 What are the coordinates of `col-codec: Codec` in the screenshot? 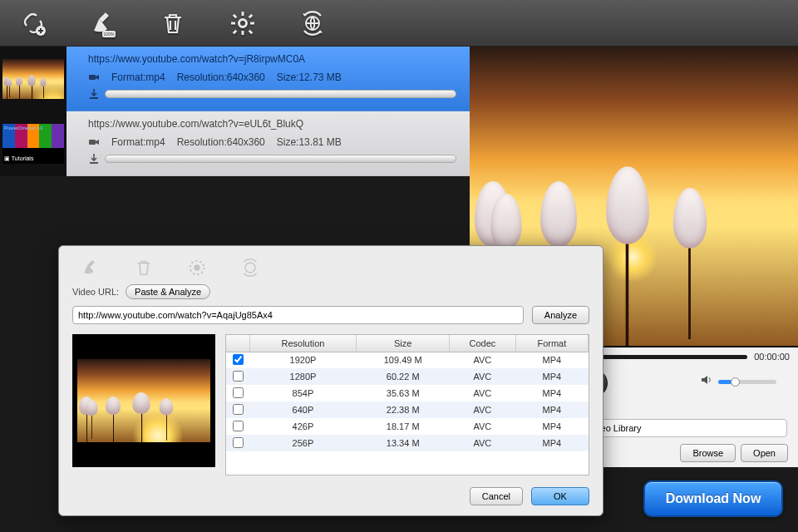 It's located at (482, 343).